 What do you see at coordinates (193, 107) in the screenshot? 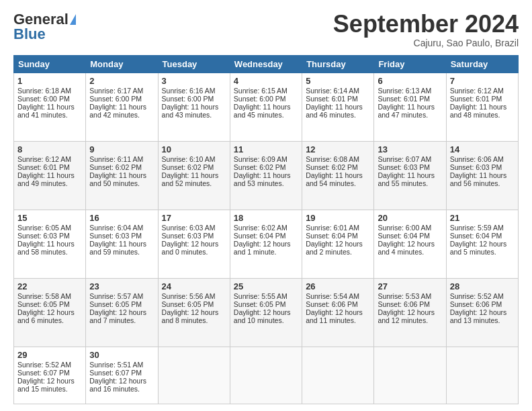
I see `table-row: 3Sunrise: 6:16 AMSunset: 6:00 PMDaylight…` at bounding box center [193, 107].